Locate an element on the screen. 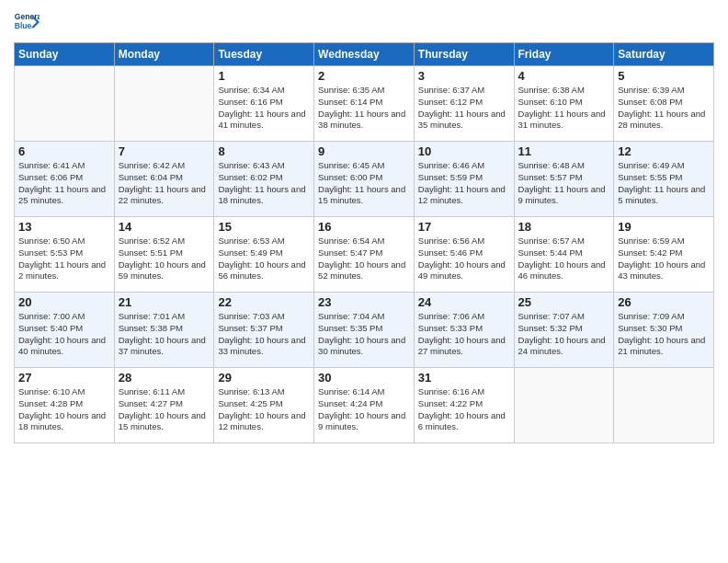  col-header-friday: Friday is located at coordinates (564, 55).